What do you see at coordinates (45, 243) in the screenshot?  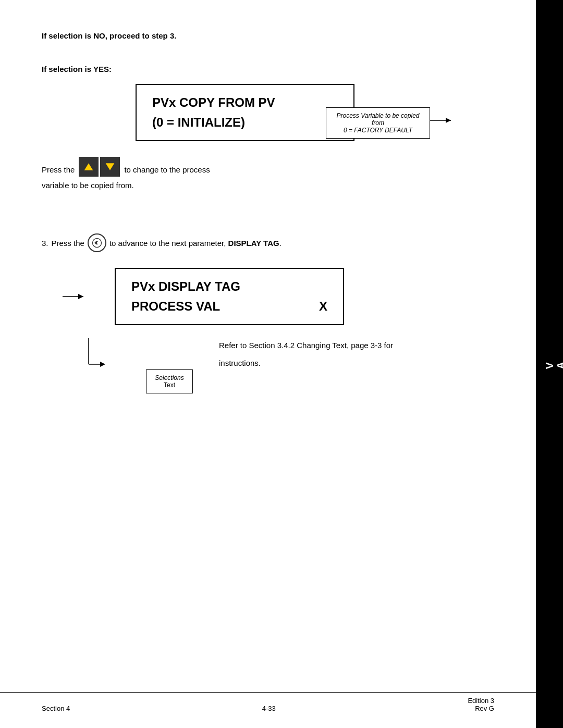 I see `step3-number: 3.` at bounding box center [45, 243].